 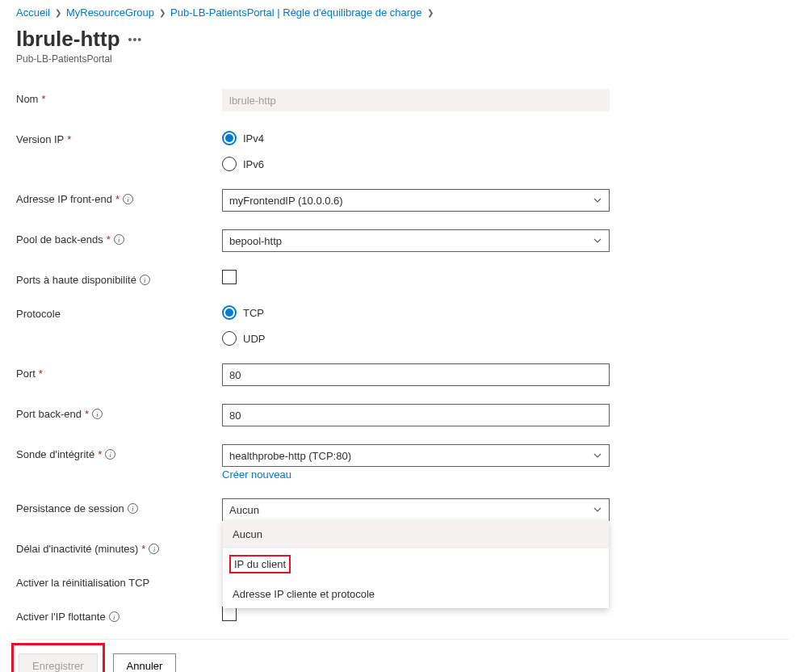 What do you see at coordinates (58, 662) in the screenshot?
I see `save-button: Enregistrer` at bounding box center [58, 662].